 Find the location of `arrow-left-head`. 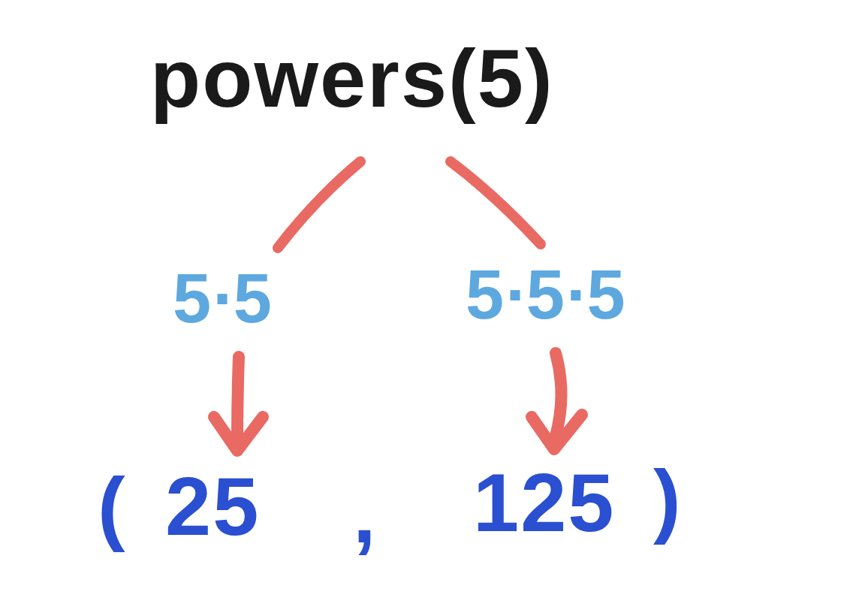

arrow-left-head is located at coordinates (239, 434).